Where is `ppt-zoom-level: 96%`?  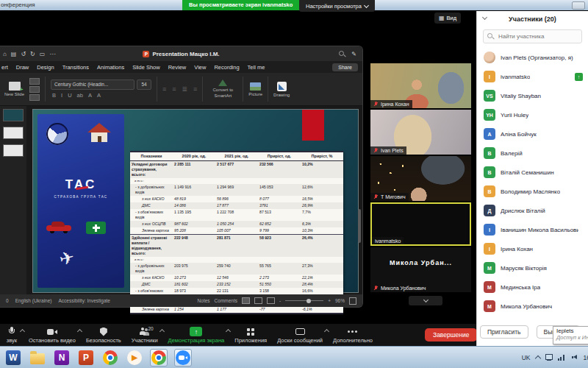 ppt-zoom-level: 96% is located at coordinates (340, 300).